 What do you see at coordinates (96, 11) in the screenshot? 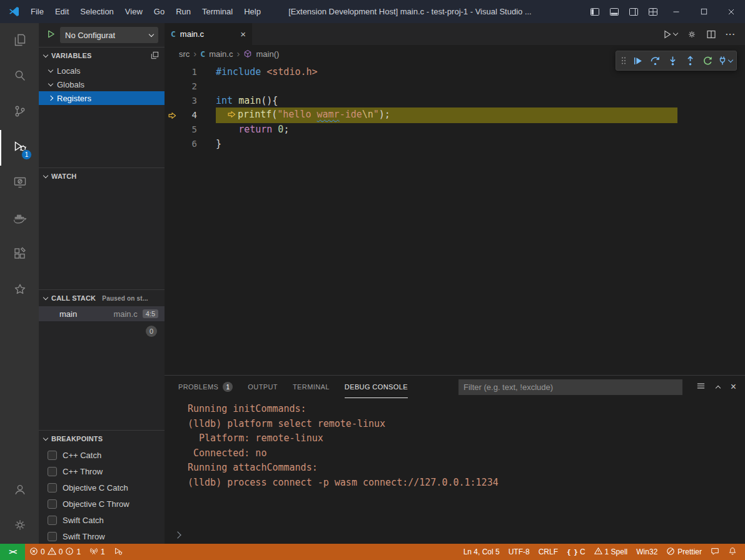
I see `menu-selection: Selection` at bounding box center [96, 11].